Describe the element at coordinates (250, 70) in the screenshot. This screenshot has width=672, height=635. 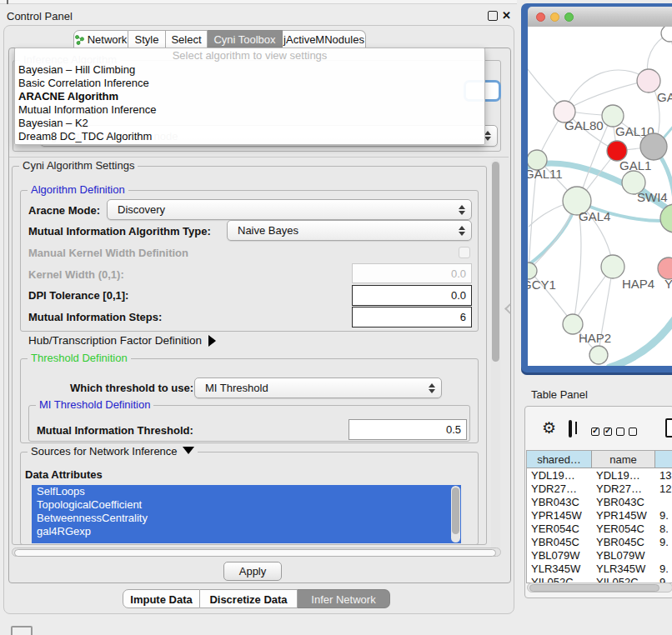
I see `dropdown-option: Bayesian – Hill Climbing` at that location.